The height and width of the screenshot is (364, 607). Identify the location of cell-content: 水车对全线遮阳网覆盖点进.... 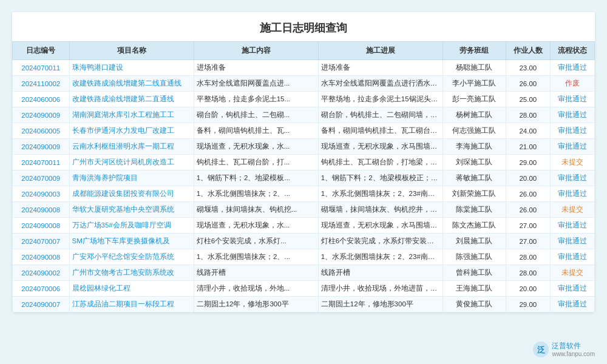
(256, 84).